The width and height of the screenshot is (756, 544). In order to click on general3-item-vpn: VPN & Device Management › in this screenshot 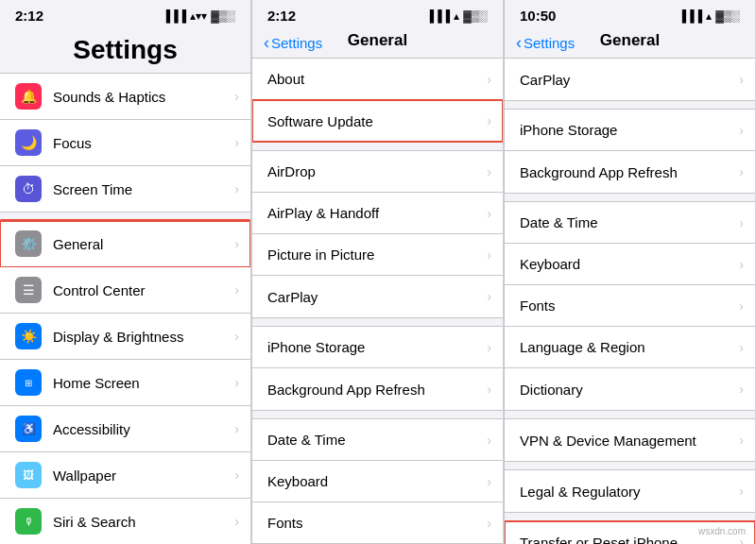, I will do `click(629, 440)`.